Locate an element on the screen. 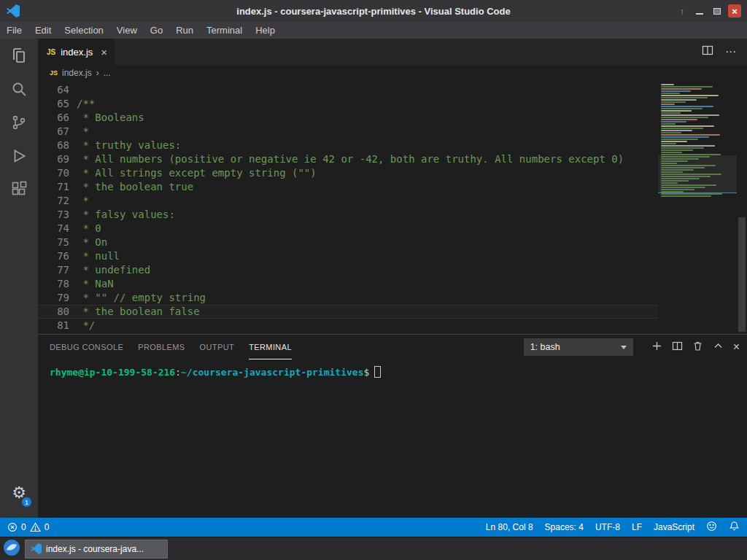 Image resolution: width=747 pixels, height=560 pixels. feedback-smiley-icon is located at coordinates (712, 527).